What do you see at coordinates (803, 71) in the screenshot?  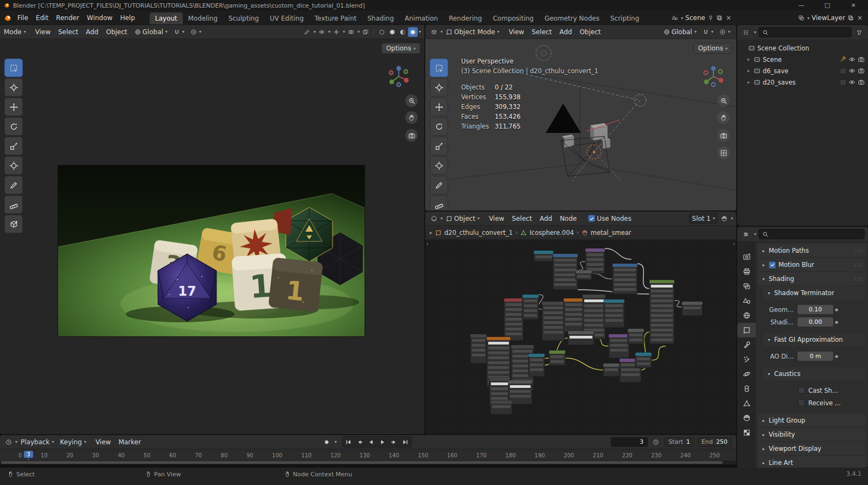 I see `outliner-row-d6-save: ▸d6_save` at bounding box center [803, 71].